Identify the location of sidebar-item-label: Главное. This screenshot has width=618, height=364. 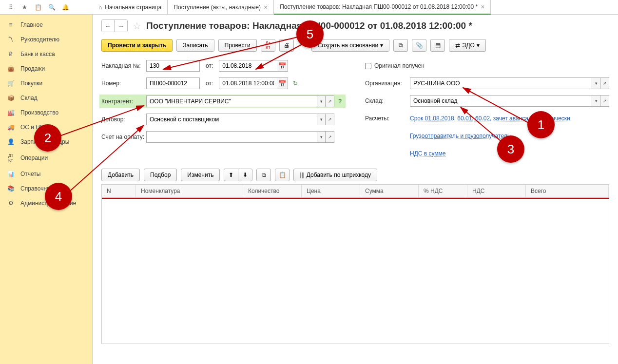
(32, 25).